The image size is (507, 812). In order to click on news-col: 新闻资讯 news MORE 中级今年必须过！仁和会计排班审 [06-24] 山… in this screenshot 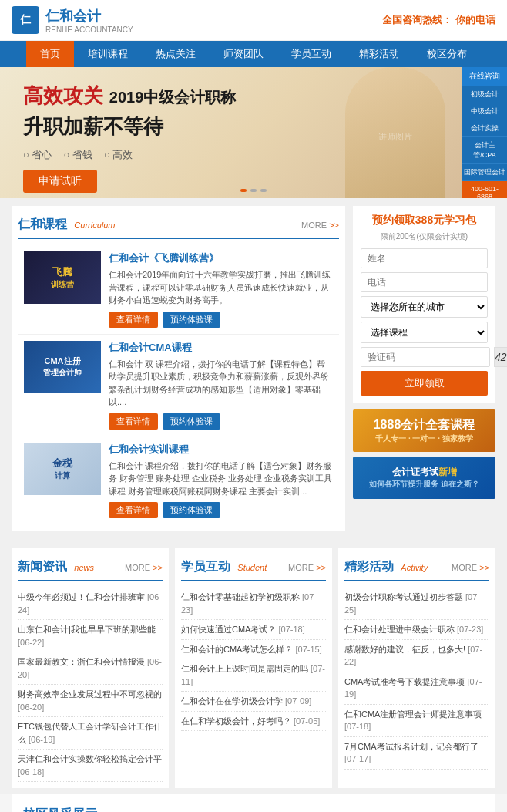, I will do `click(90, 668)`.